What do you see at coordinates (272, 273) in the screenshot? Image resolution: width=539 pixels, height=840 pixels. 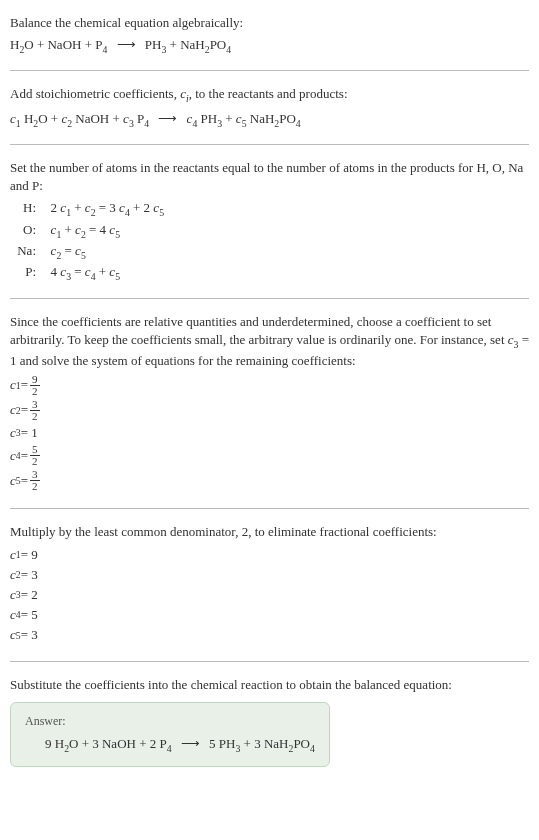 I see `atom-row-p: P: | 4 c3 = c4 + c5` at bounding box center [272, 273].